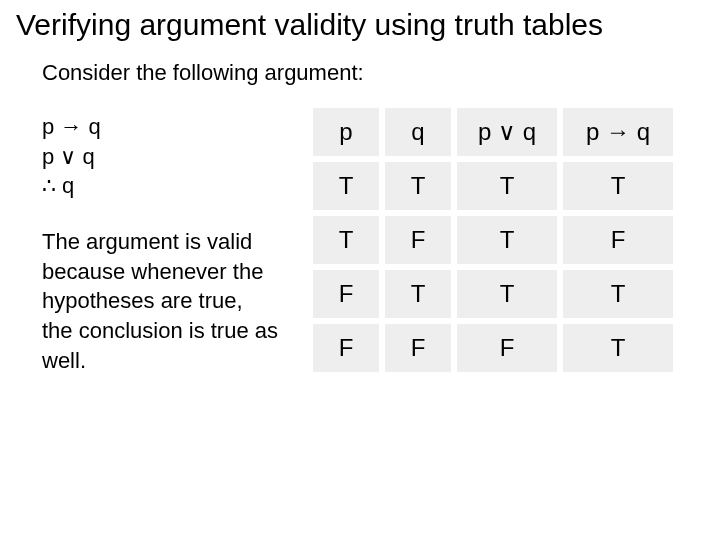 This screenshot has height=540, width=720. Describe the element at coordinates (172, 157) in the screenshot. I see `premise-2: p ∨ q` at that location.